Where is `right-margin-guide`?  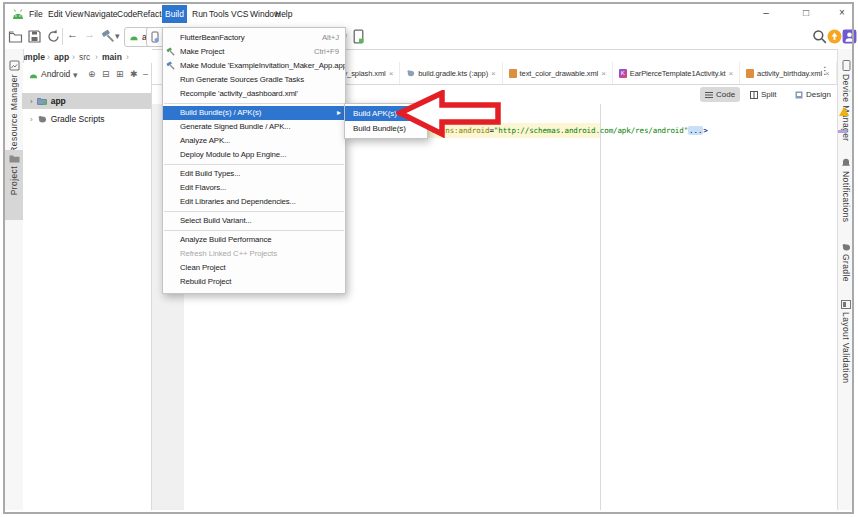
right-margin-guide is located at coordinates (600, 307).